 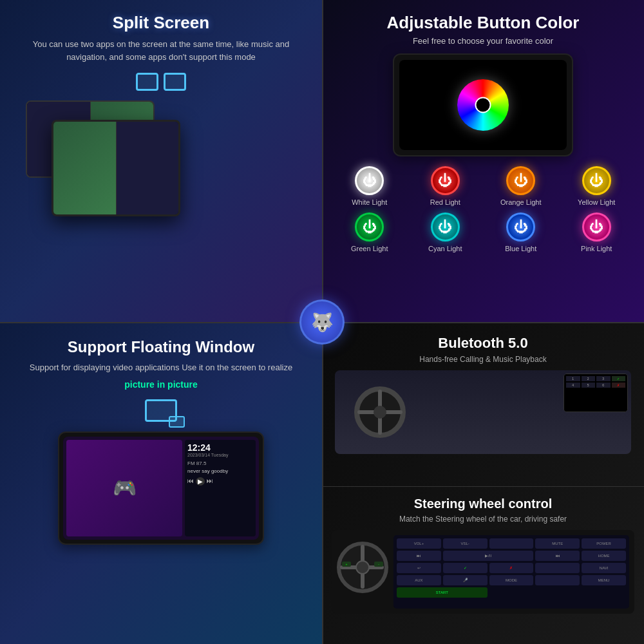 I want to click on media-left: 🎮, so click(x=124, y=488).